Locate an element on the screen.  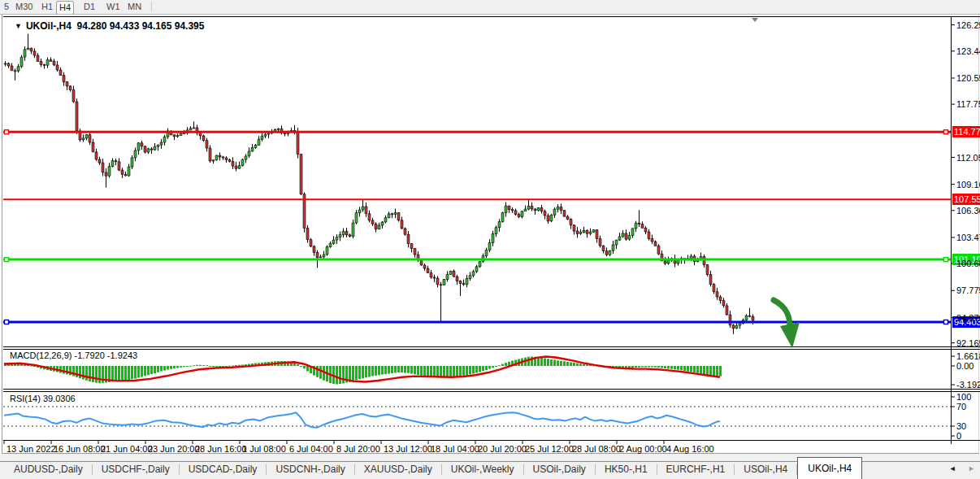
timeframe-button-h4: H4 is located at coordinates (65, 8).